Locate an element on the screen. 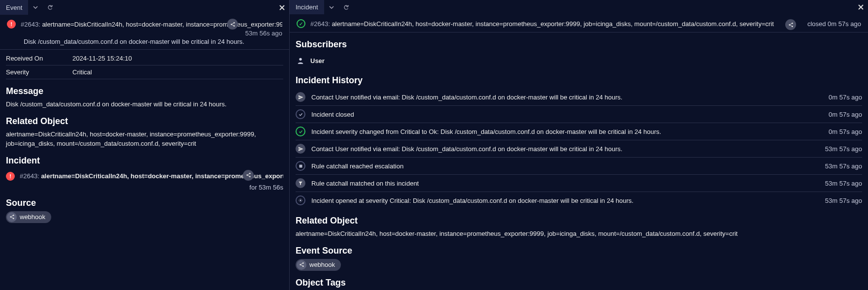  history-text: Rule catchall matched on this incident is located at coordinates (566, 183).